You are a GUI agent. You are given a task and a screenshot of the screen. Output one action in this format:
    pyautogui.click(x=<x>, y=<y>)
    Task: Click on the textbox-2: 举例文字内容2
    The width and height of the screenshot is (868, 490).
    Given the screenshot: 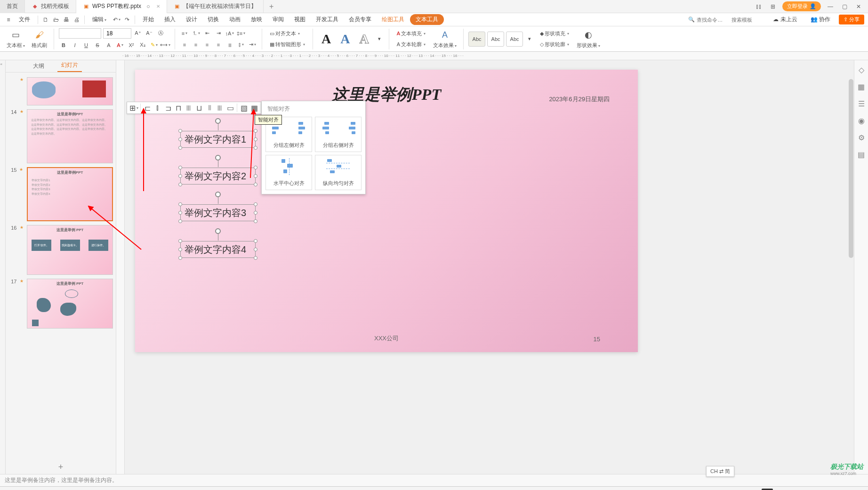 What is the action you would take?
    pyautogui.click(x=218, y=176)
    